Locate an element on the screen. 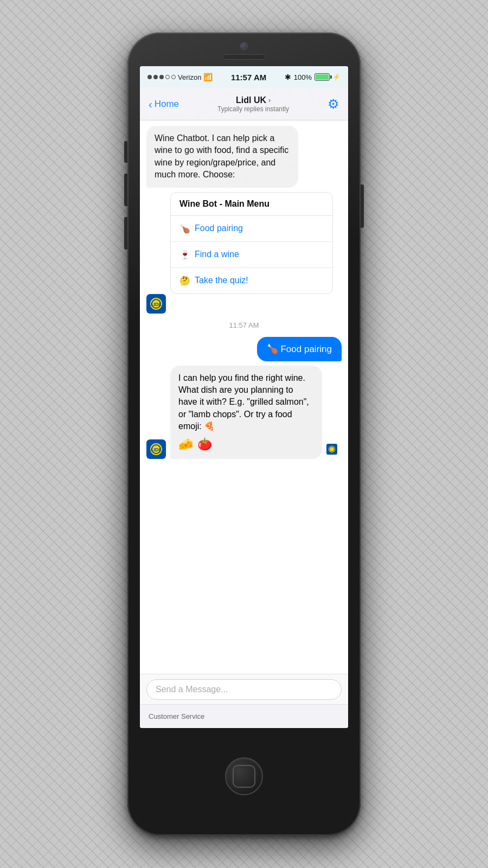 The image size is (488, 868). camera is located at coordinates (244, 46).